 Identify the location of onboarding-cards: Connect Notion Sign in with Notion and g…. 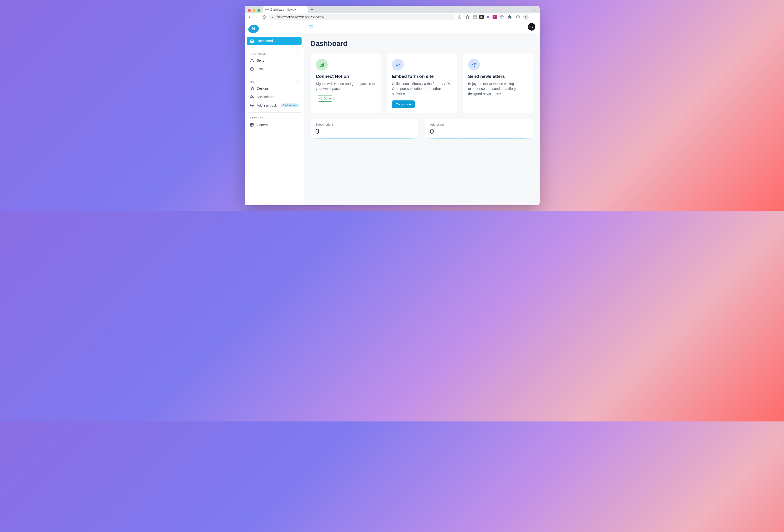
(422, 83).